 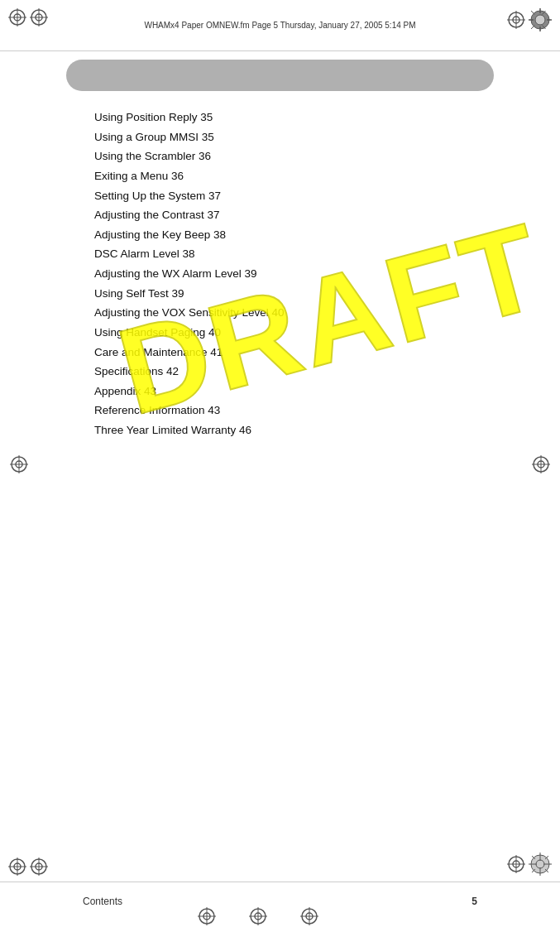 I want to click on list-item: Reference Information 43, so click(x=303, y=411).